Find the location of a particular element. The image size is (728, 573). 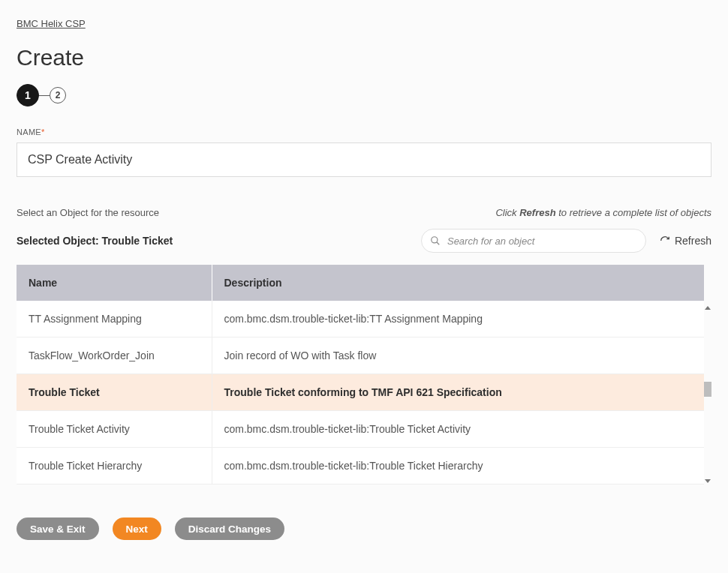

cell-name: Trouble Ticket Activity is located at coordinates (114, 429).